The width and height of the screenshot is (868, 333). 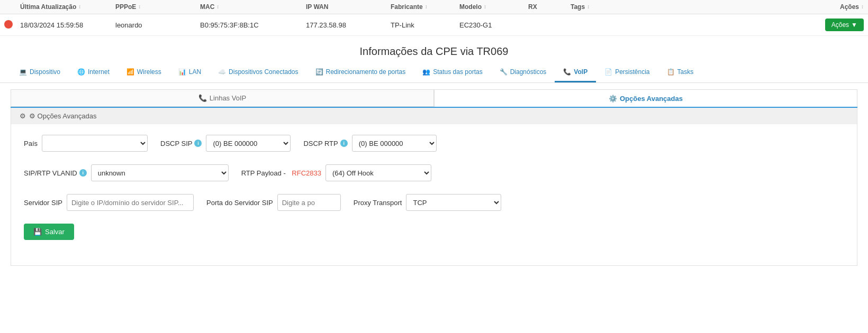 I want to click on phone-icon: 📞, so click(x=567, y=72).